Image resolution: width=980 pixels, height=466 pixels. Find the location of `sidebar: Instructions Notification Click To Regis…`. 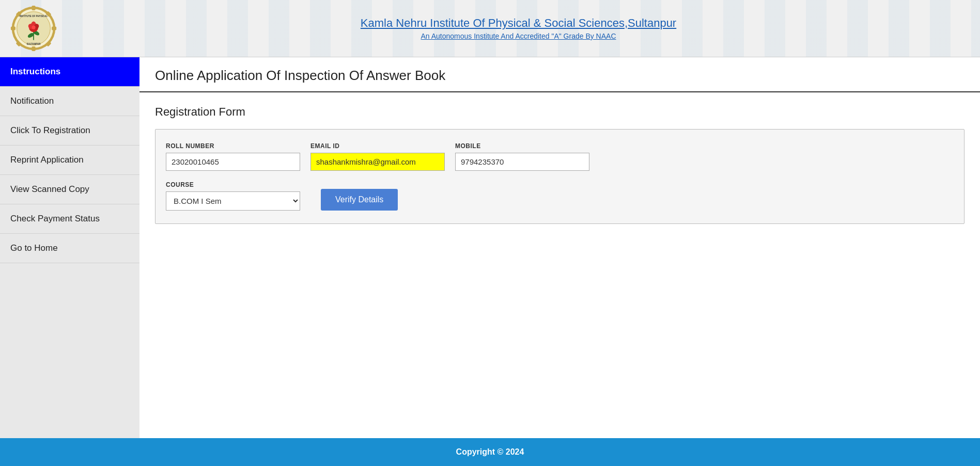

sidebar: Instructions Notification Click To Regis… is located at coordinates (70, 248).